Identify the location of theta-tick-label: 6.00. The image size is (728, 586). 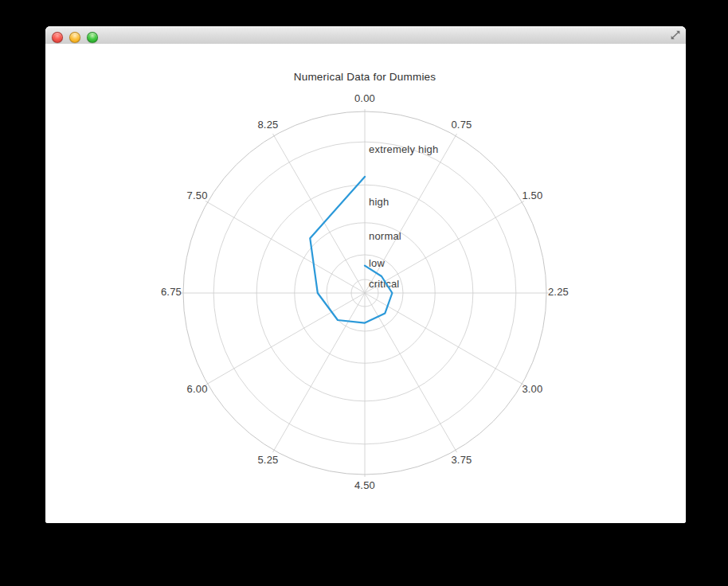
(198, 389).